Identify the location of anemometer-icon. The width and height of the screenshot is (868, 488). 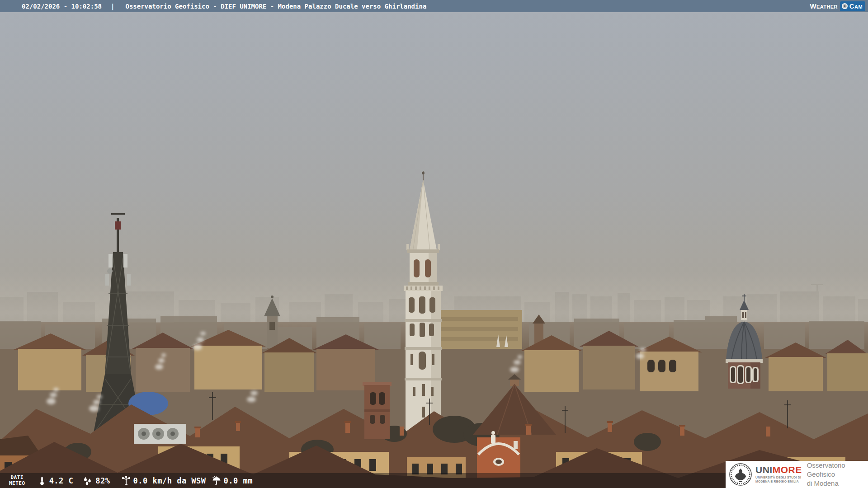
(126, 481).